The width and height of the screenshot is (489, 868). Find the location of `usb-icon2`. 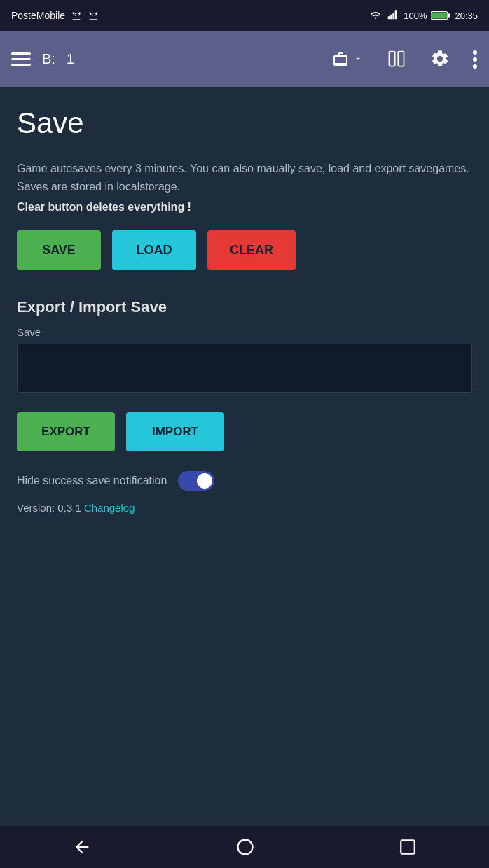

usb-icon2 is located at coordinates (93, 15).